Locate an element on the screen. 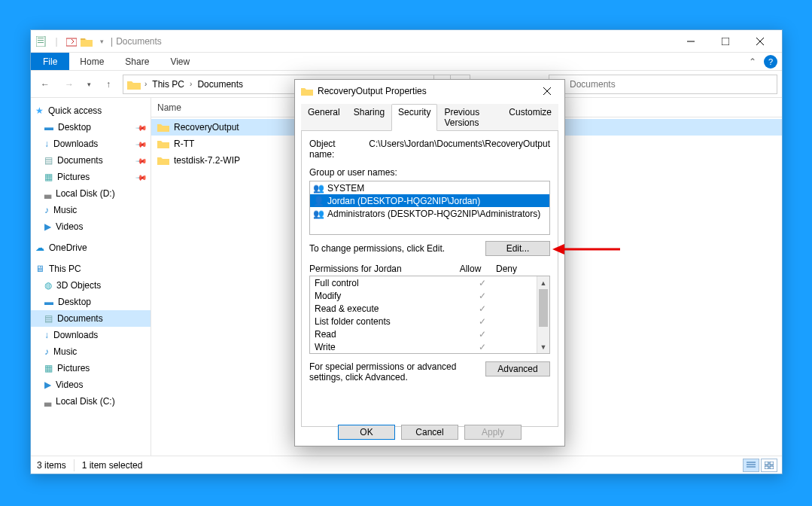 The height and width of the screenshot is (506, 812). up-button: ↑ is located at coordinates (108, 84).